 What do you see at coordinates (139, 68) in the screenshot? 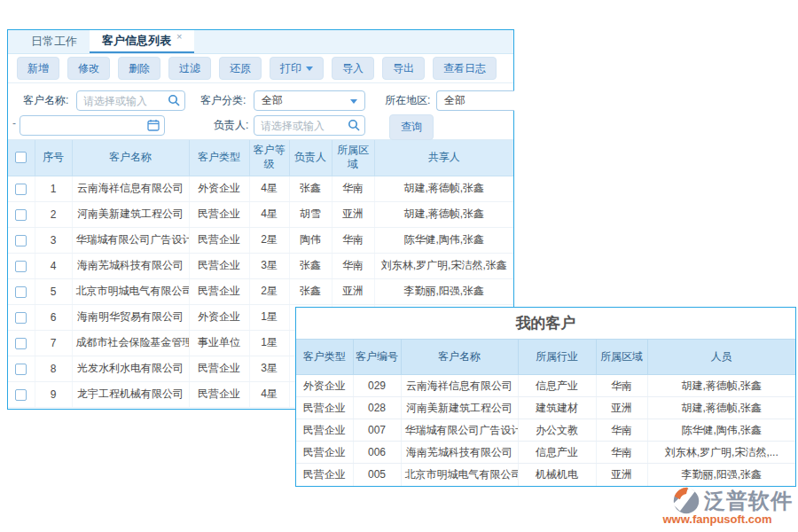
I see `delete-button: 删除` at bounding box center [139, 68].